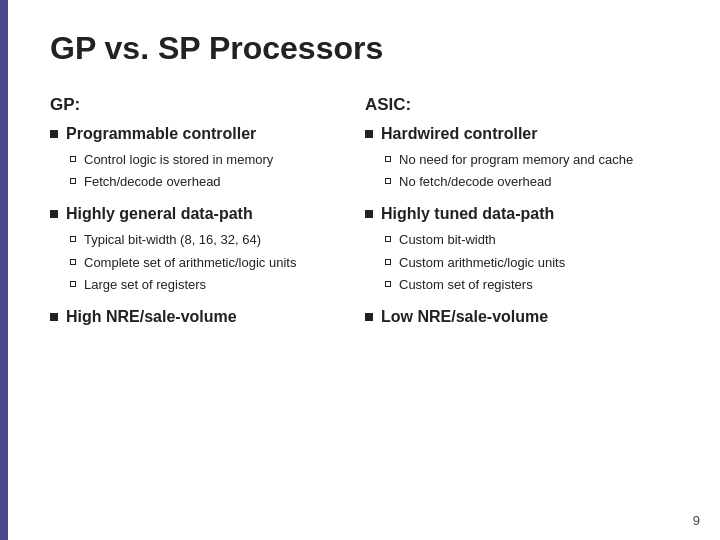 This screenshot has height=540, width=720. Describe the element at coordinates (369, 214) in the screenshot. I see `asic-bullet-2-icon` at that location.